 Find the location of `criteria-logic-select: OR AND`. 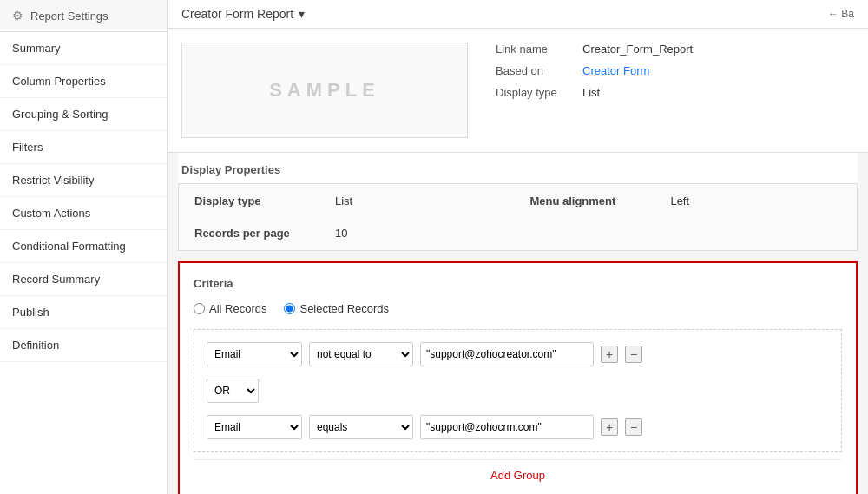

criteria-logic-select: OR AND is located at coordinates (233, 391).